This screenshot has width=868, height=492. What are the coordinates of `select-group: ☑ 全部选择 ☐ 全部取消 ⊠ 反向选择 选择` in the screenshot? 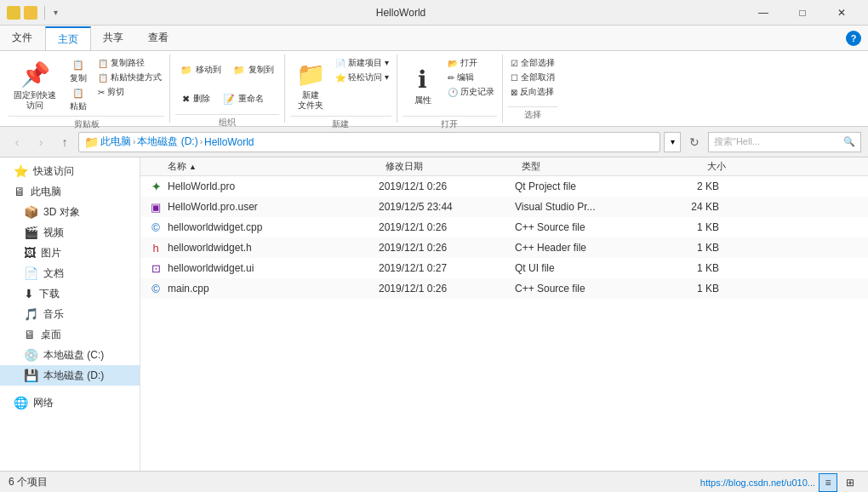 It's located at (533, 89).